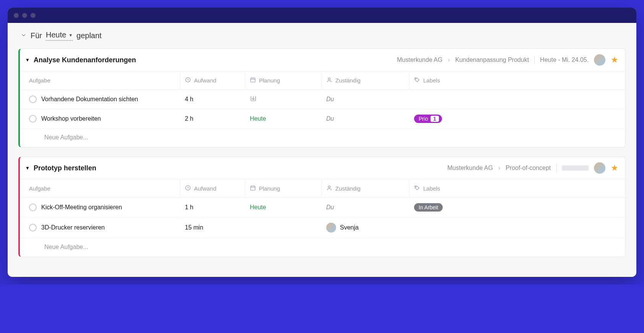 This screenshot has width=644, height=333. Describe the element at coordinates (100, 207) in the screenshot. I see `cell-task: Kick-Off-Meeting organisieren` at that location.